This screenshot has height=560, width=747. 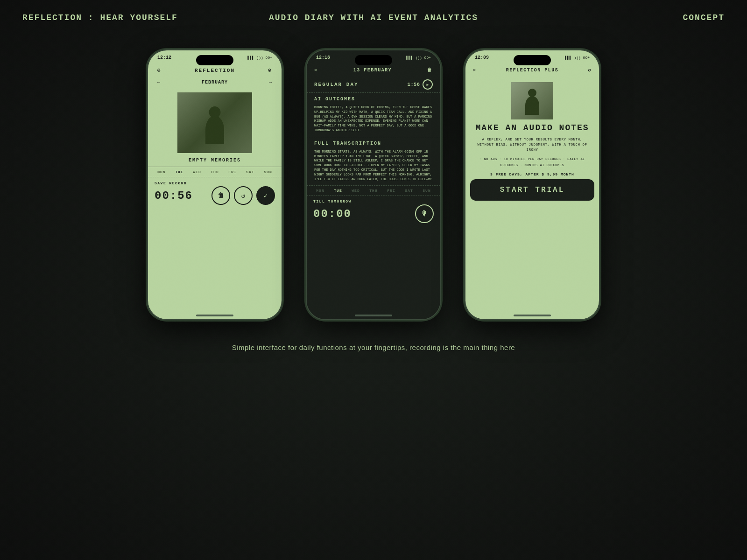 I want to click on p2-wd-mon: MON, so click(x=320, y=190).